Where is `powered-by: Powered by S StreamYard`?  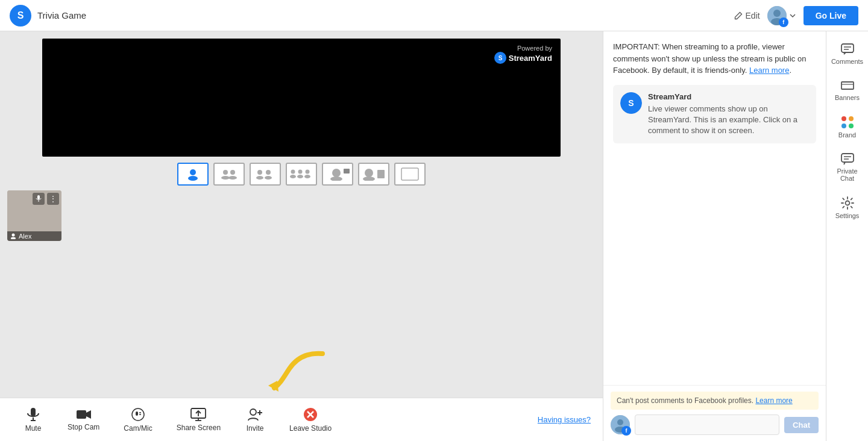
powered-by: Powered by S StreamYard is located at coordinates (523, 54).